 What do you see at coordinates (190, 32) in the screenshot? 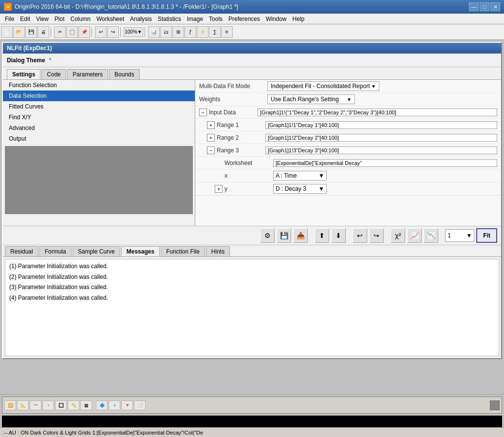
I see `toolbar-function: ƒ` at bounding box center [190, 32].